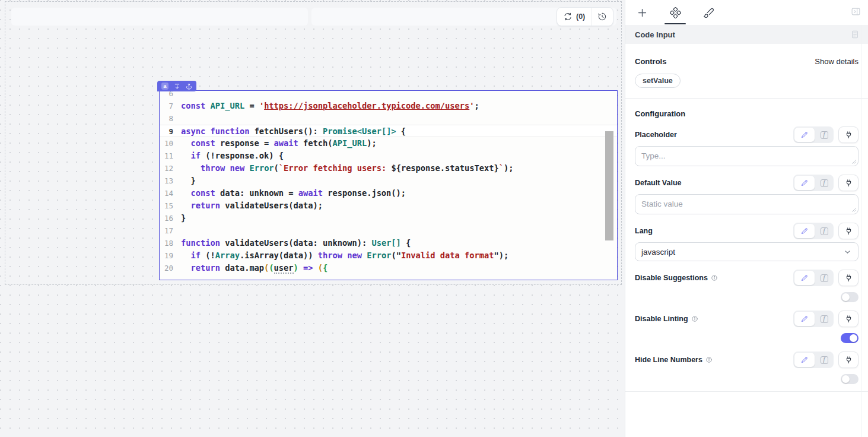 This screenshot has height=437, width=868. Describe the element at coordinates (667, 319) in the screenshot. I see `field-label: Disable Linting` at that location.